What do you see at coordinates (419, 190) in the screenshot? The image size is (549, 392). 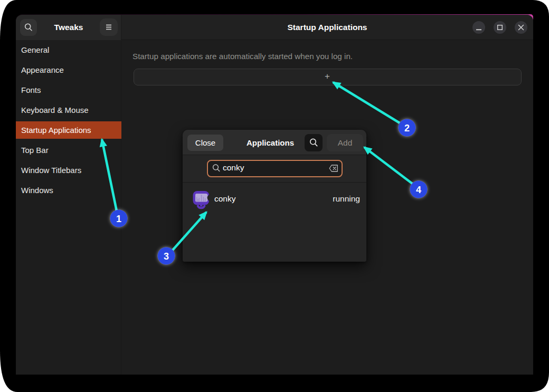 I see `svg-text: 4` at bounding box center [419, 190].